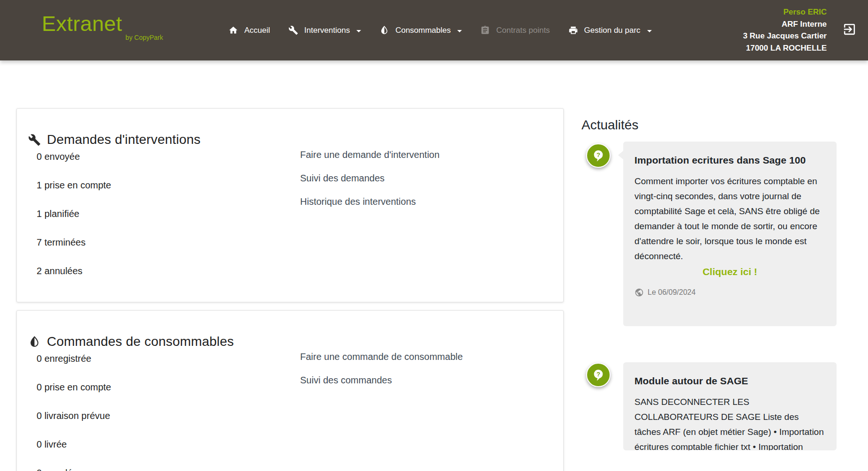 Image resolution: width=868 pixels, height=471 pixels. I want to click on nav-item-contrats-points: Contrats points, so click(515, 30).